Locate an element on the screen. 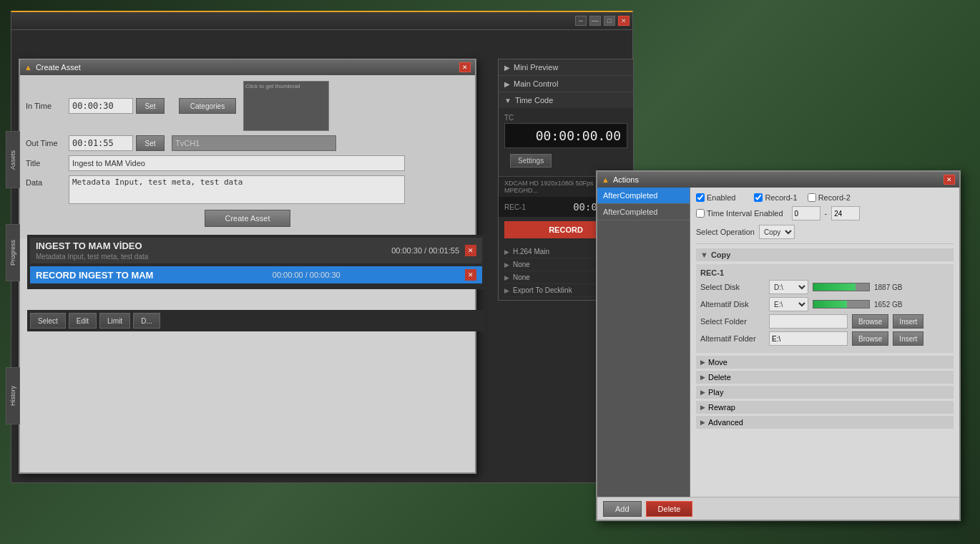 The width and height of the screenshot is (980, 544). disk1-size: 1887 GB is located at coordinates (894, 288).